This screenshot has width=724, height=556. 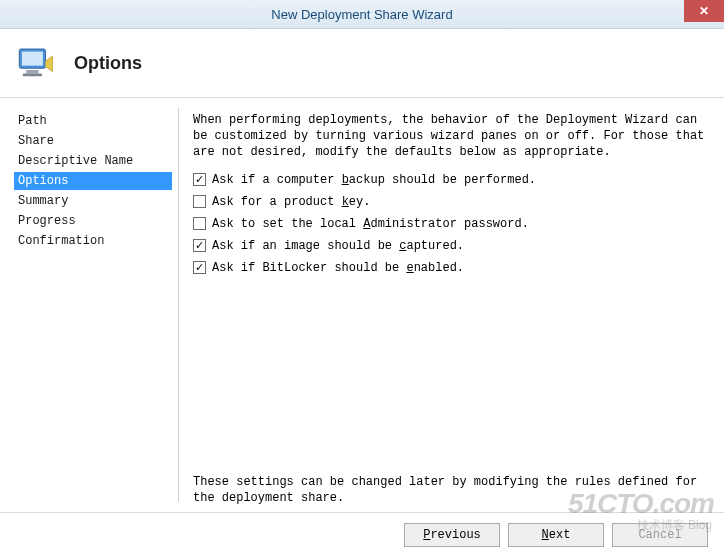 I want to click on nav-step-path: Path, so click(x=93, y=121).